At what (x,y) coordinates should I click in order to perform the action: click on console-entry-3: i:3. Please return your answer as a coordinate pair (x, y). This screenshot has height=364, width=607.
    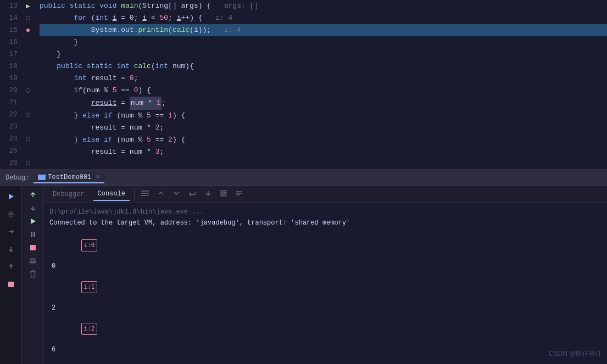
    Looking at the image, I should click on (325, 359).